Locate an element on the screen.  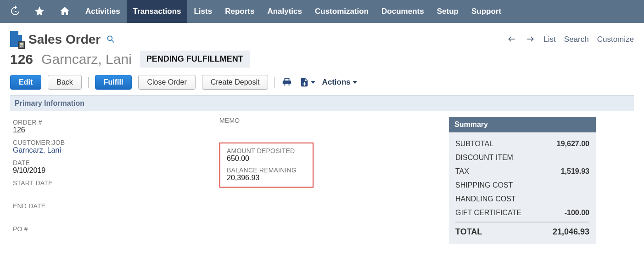
amount-deposited-value: 650.00 is located at coordinates (266, 159).